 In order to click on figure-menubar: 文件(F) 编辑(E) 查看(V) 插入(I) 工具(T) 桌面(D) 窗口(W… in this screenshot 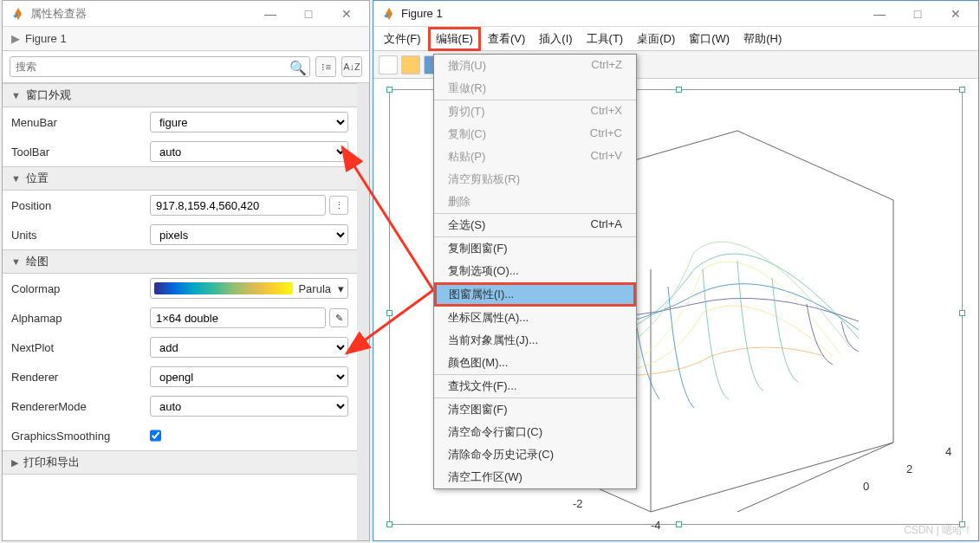, I will do `click(676, 39)`.